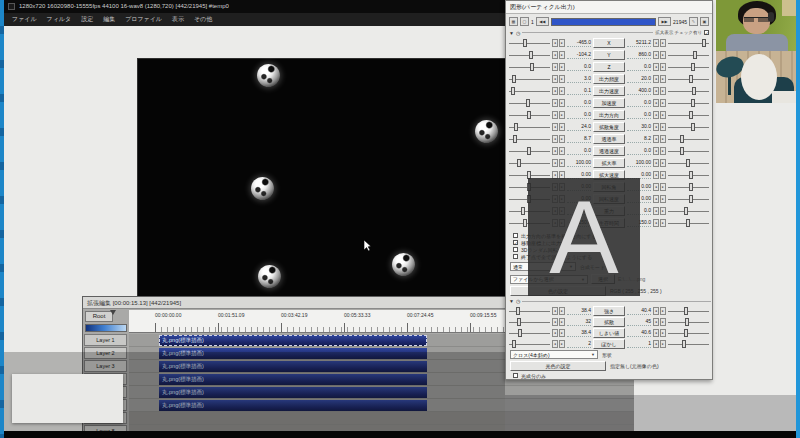 Image resolution: width=800 pixels, height=438 pixels. Describe the element at coordinates (579, 43) in the screenshot. I see `param-left-value: -465.0` at that location.